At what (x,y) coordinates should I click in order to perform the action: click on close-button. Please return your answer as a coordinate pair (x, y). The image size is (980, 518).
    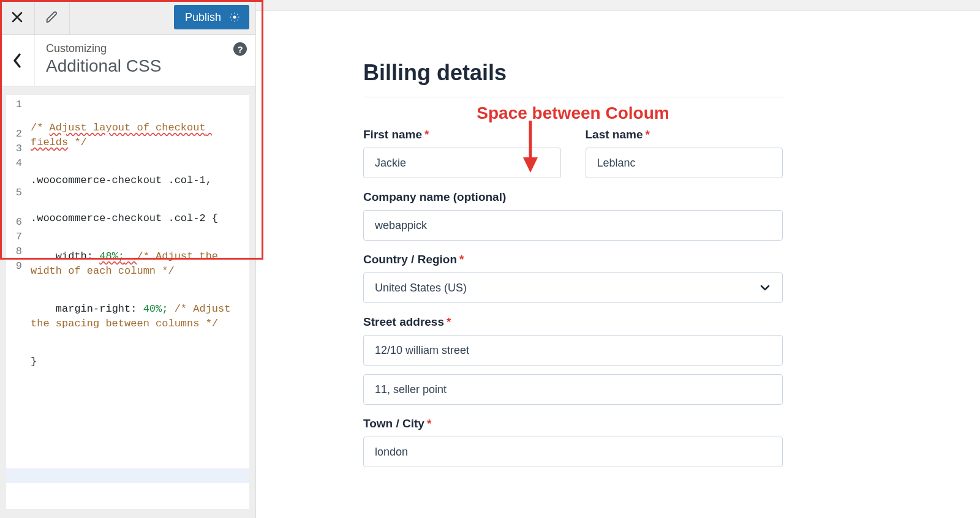
    Looking at the image, I should click on (17, 17).